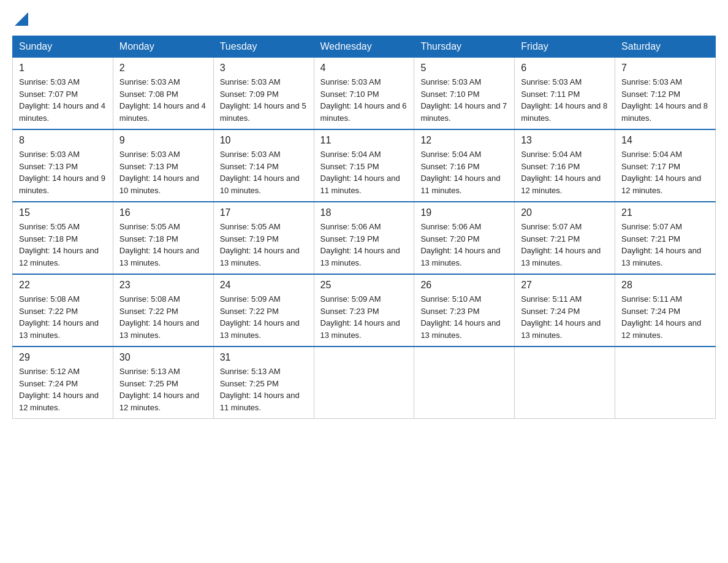  What do you see at coordinates (364, 140) in the screenshot?
I see `day-number: 11` at bounding box center [364, 140].